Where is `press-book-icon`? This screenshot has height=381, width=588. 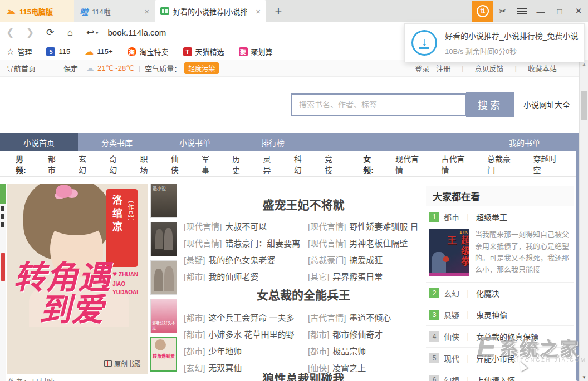 press-book-icon is located at coordinates (108, 364).